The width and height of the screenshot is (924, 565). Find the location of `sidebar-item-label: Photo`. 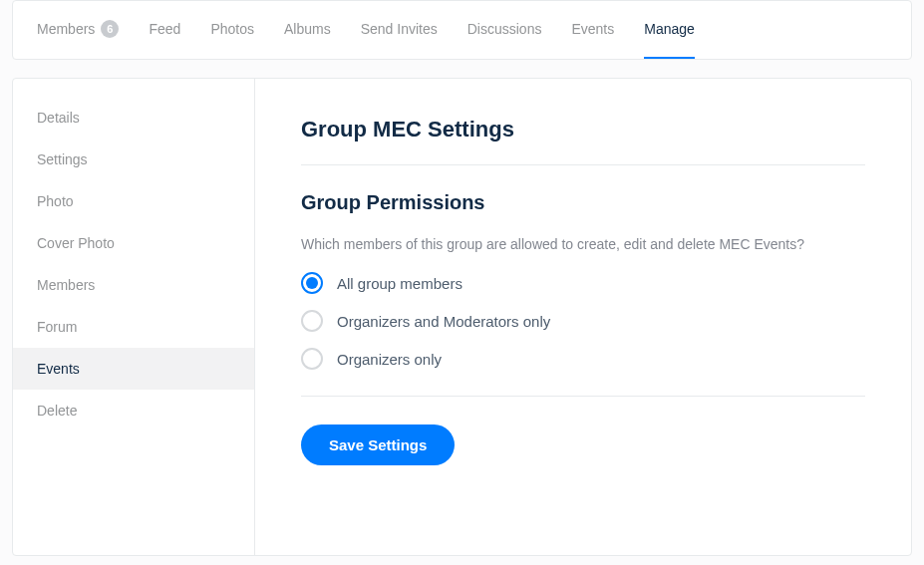

sidebar-item-label: Photo is located at coordinates (56, 201).